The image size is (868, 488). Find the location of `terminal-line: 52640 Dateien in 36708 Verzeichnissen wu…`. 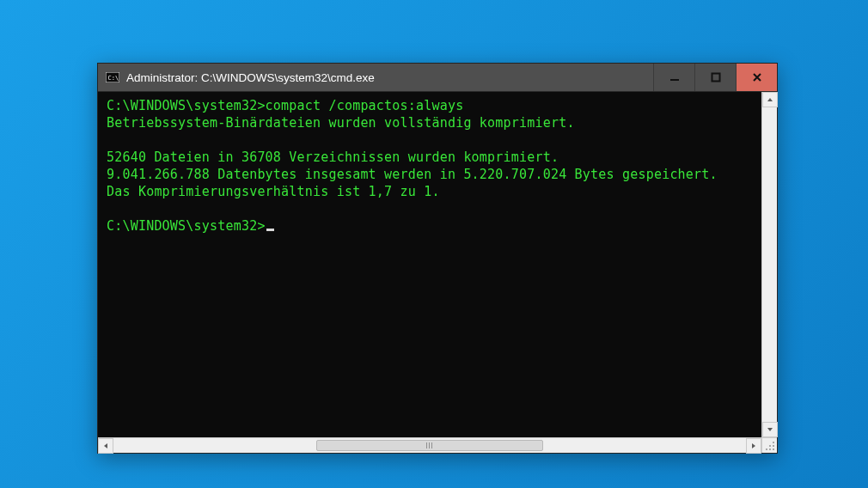

terminal-line: 52640 Dateien in 36708 Verzeichnissen wu… is located at coordinates (432, 157).